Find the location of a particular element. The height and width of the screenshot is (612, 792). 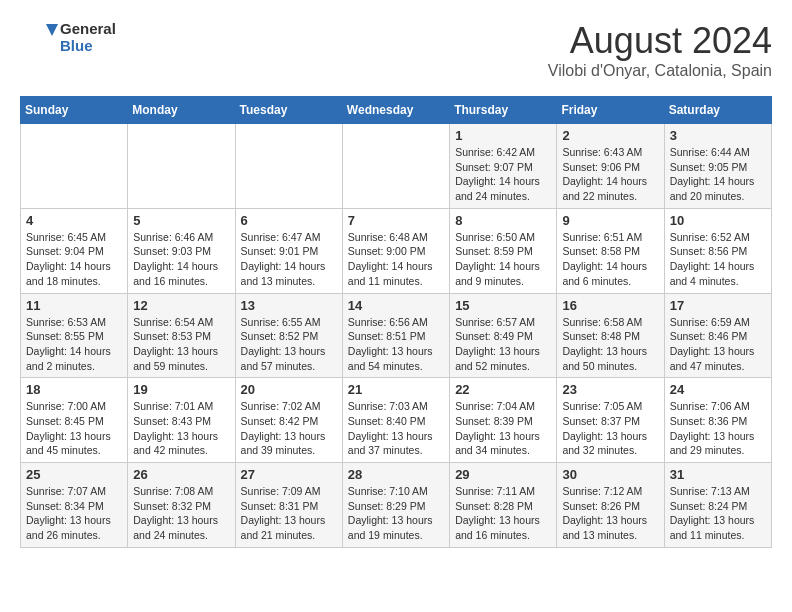

day-header-wednesday: Wednesday is located at coordinates (396, 110).